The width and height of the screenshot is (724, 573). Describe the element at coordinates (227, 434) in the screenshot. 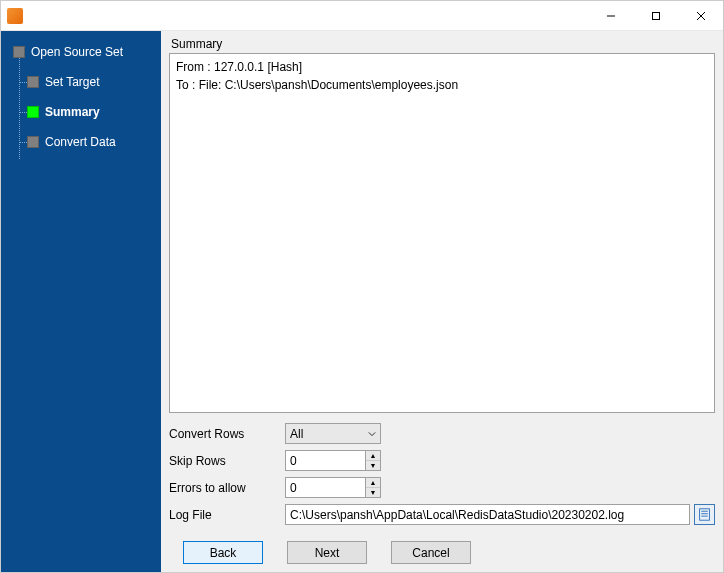

I see `convert-rows-label: Convert Rows` at that location.